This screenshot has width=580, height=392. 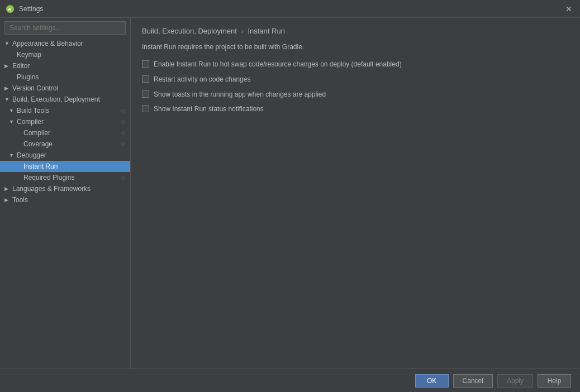 I want to click on option-row-show-notifications: Show Instant Run status notifications, so click(x=355, y=109).